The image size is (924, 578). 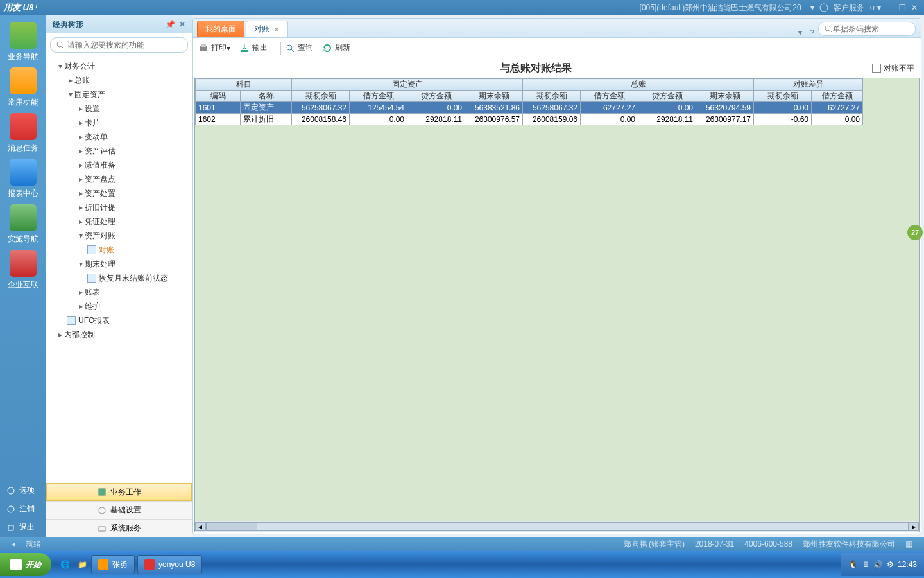 What do you see at coordinates (214, 48) in the screenshot?
I see `print-button: 打印 ▾` at bounding box center [214, 48].